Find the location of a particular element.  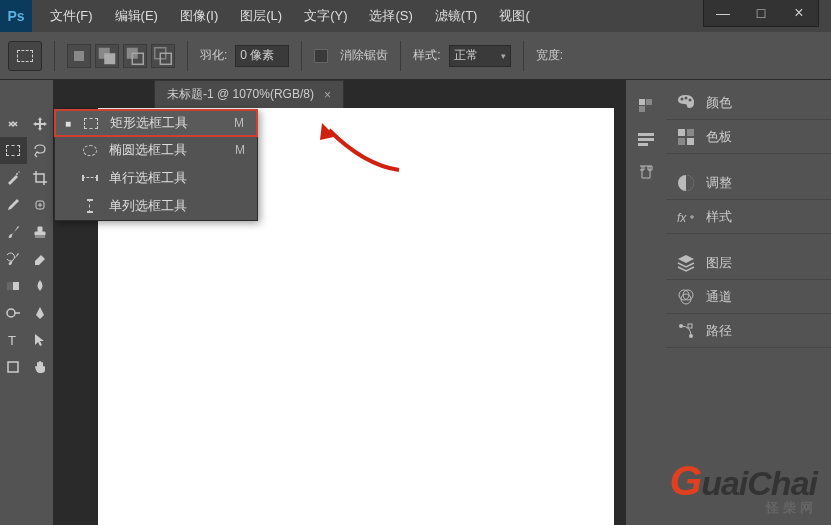

eyedropper-tool is located at coordinates (14, 204).